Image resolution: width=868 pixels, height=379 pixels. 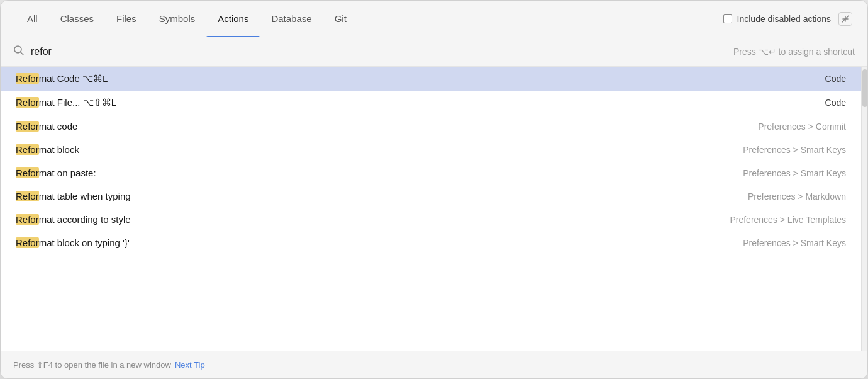 What do you see at coordinates (434, 19) in the screenshot?
I see `tab-bar: All Classes Files Symbols Actions Databa…` at bounding box center [434, 19].